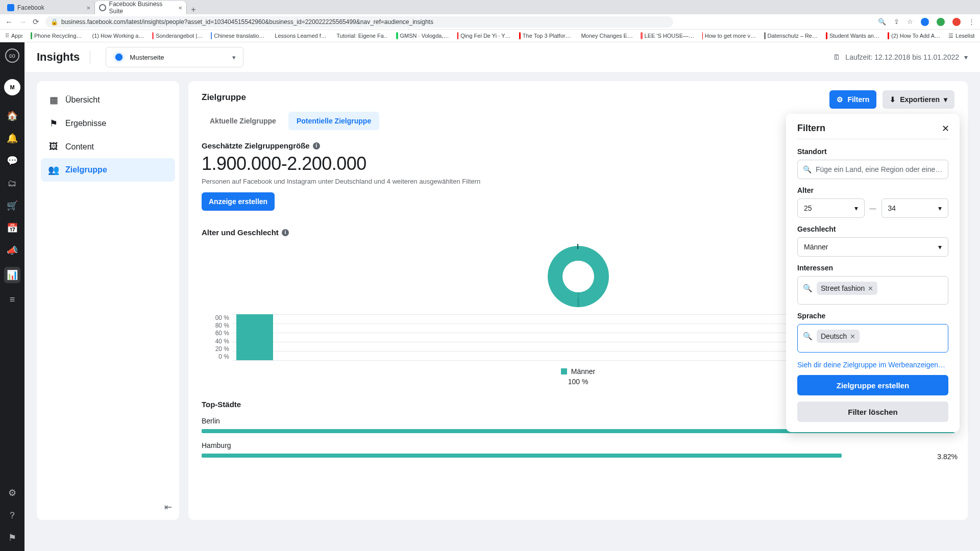  I want to click on insights-header: Insights Musterseite ▾ 🗓 Laufzeit: 12.12…, so click(502, 57).